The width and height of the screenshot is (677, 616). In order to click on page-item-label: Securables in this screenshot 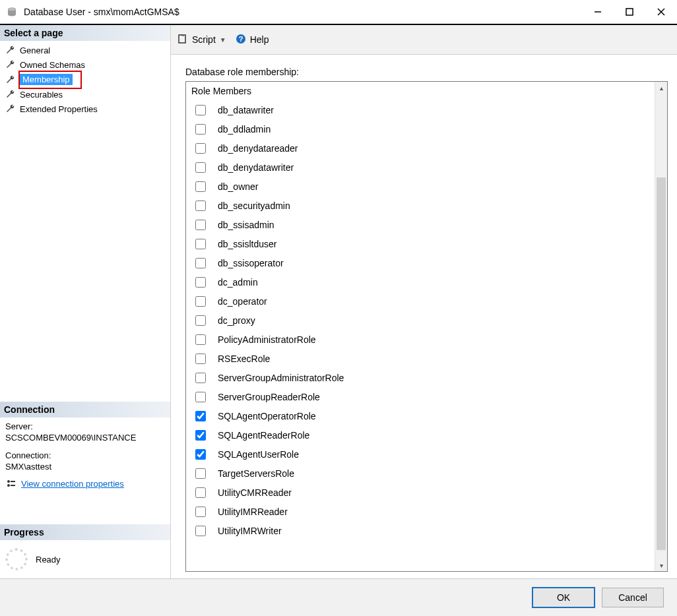, I will do `click(41, 95)`.